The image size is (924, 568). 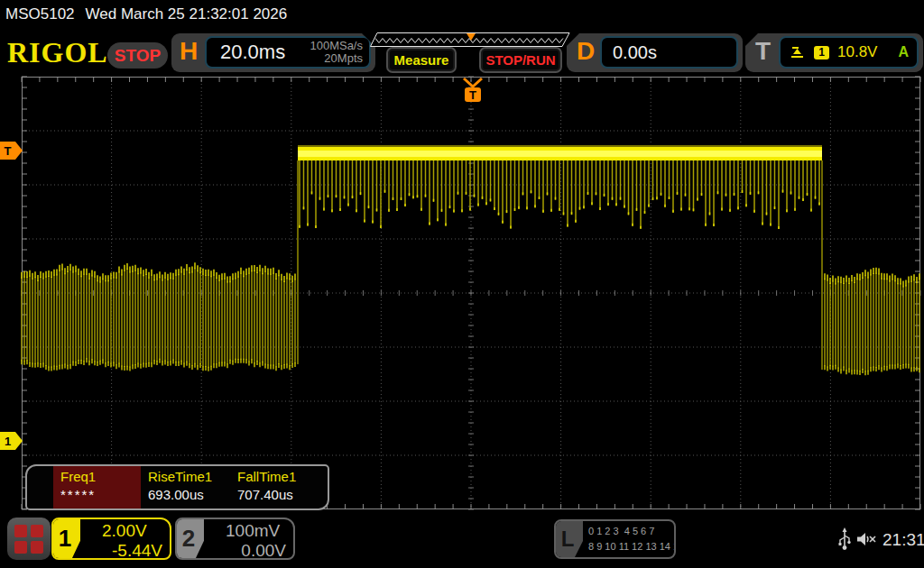 I want to click on delay-value: 0.00s, so click(x=635, y=52).